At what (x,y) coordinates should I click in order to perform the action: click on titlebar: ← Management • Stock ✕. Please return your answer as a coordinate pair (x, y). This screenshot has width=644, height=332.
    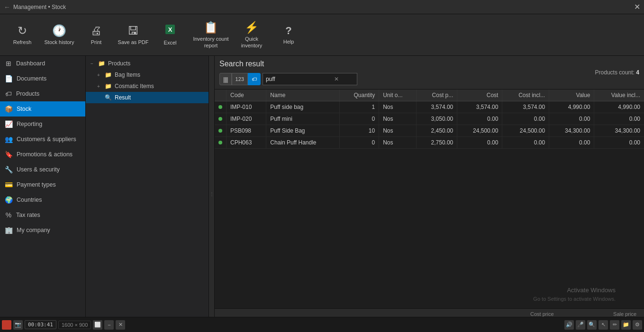
    Looking at the image, I should click on (322, 7).